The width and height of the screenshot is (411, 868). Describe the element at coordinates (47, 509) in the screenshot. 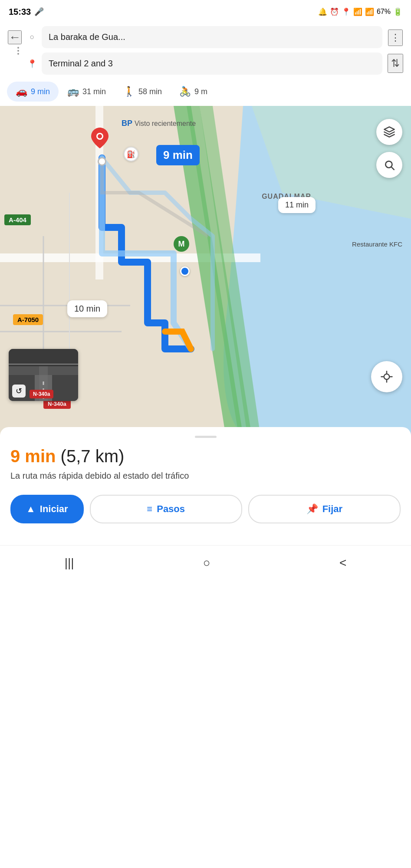

I see `iniciar-button: ▲ Iniciar` at that location.